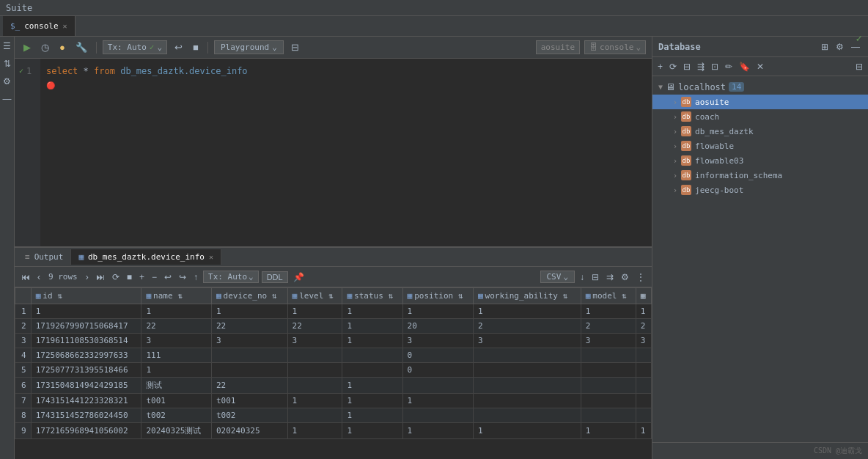 The image size is (868, 459). What do you see at coordinates (87, 326) in the screenshot?
I see `cell-id: 1719267990715068417` at bounding box center [87, 326].